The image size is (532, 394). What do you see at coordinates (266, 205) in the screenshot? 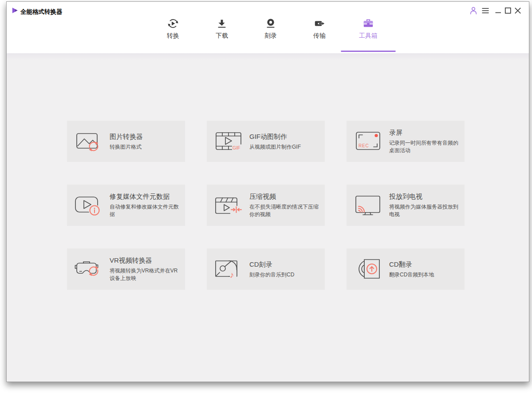
I see `card-compress-video: 压缩视频 在不损失清晰度的情况下压缩你的视频` at bounding box center [266, 205].